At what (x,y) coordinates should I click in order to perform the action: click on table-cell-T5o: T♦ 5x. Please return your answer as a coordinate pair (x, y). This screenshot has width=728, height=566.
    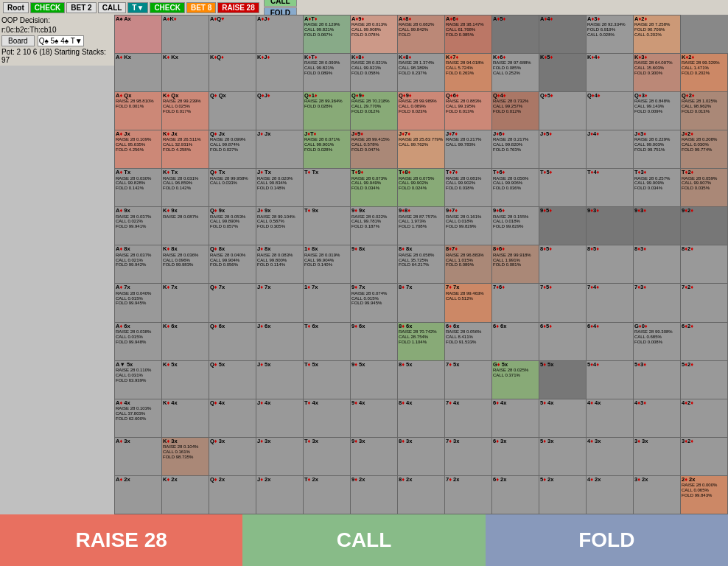
    Looking at the image, I should click on (327, 380).